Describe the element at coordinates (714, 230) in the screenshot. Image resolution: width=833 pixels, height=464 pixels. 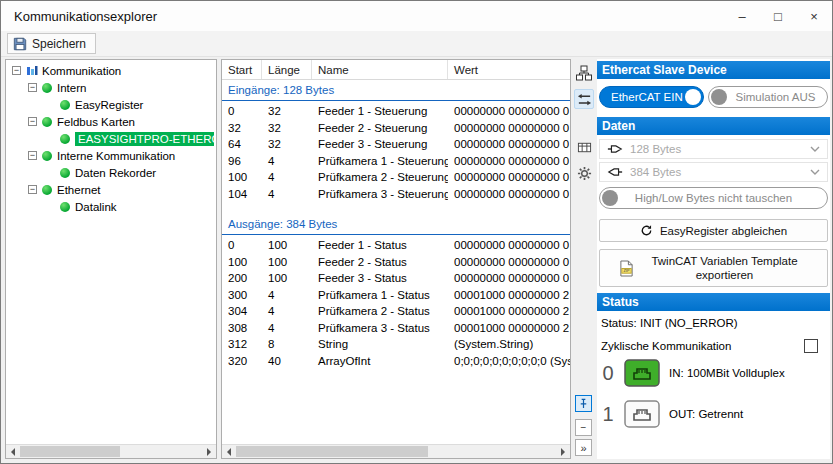
I see `easyregister-sync-button: EasyRegister abgleichen` at that location.